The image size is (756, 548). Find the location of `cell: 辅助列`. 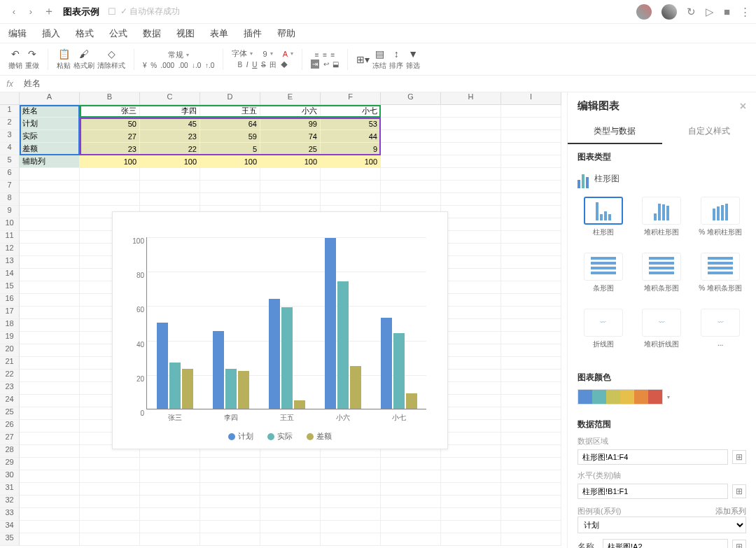

cell: 辅助列 is located at coordinates (50, 162).